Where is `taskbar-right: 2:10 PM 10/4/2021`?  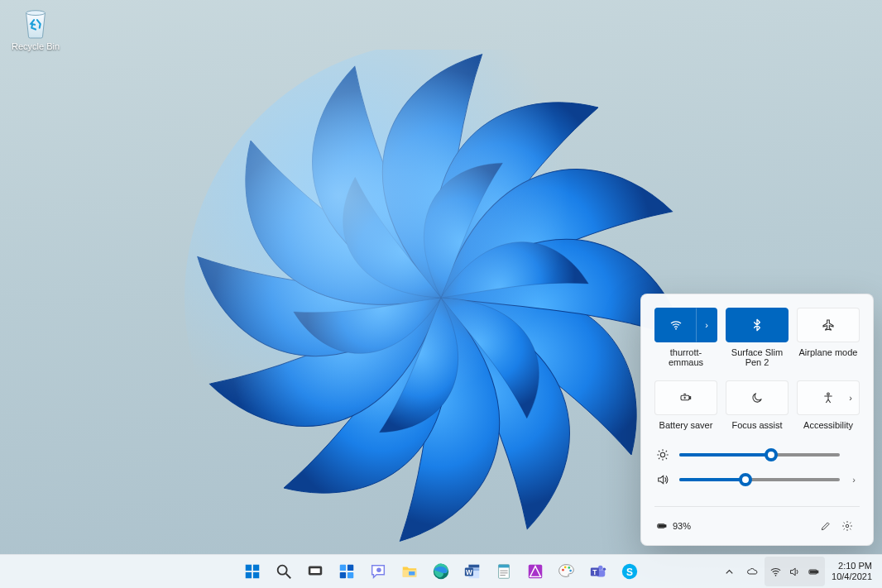
taskbar-right: 2:10 PM 10/4/2021 is located at coordinates (800, 571).